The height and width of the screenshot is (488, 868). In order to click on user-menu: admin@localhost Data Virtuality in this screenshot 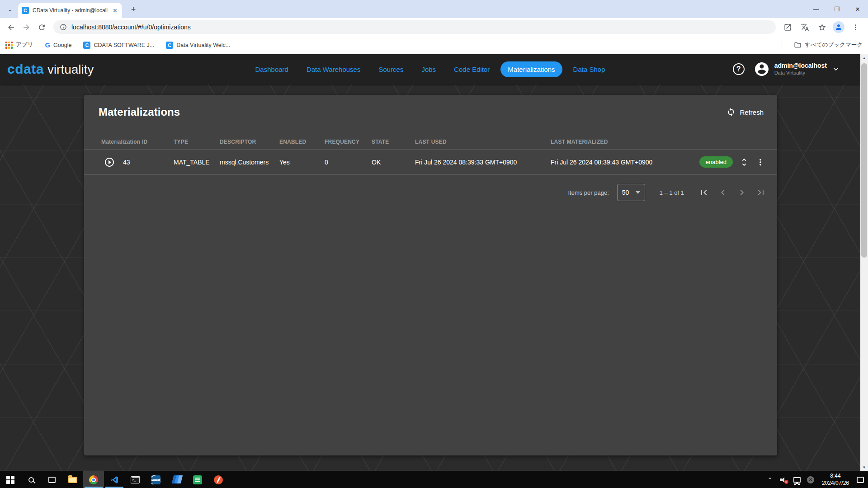, I will do `click(797, 69)`.